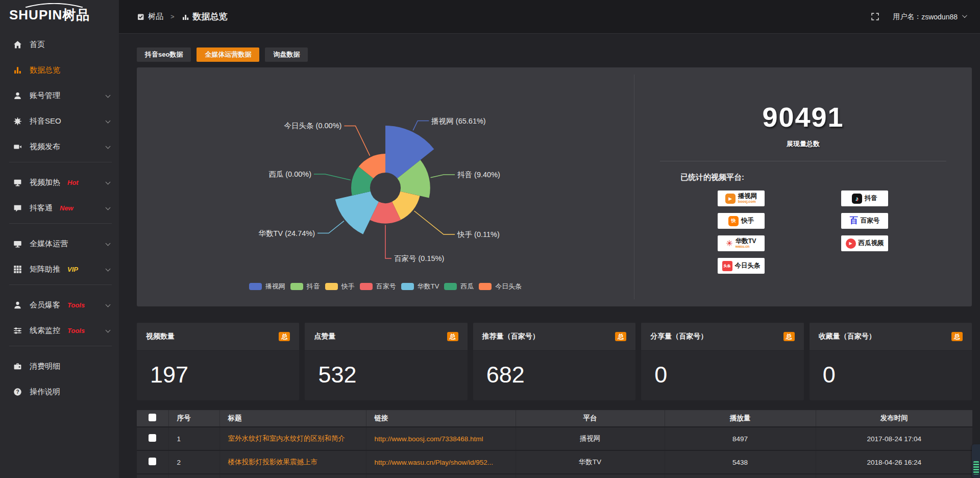  What do you see at coordinates (871, 243) in the screenshot?
I see `platform-name: 西瓜视频` at bounding box center [871, 243].